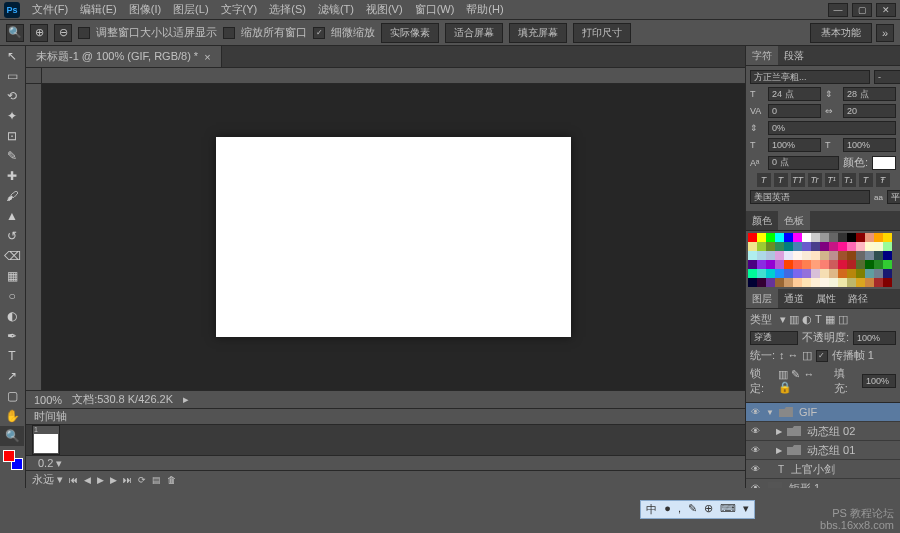 This screenshot has height=533, width=900. Describe the element at coordinates (794, 111) in the screenshot. I see `kerning-input` at that location.